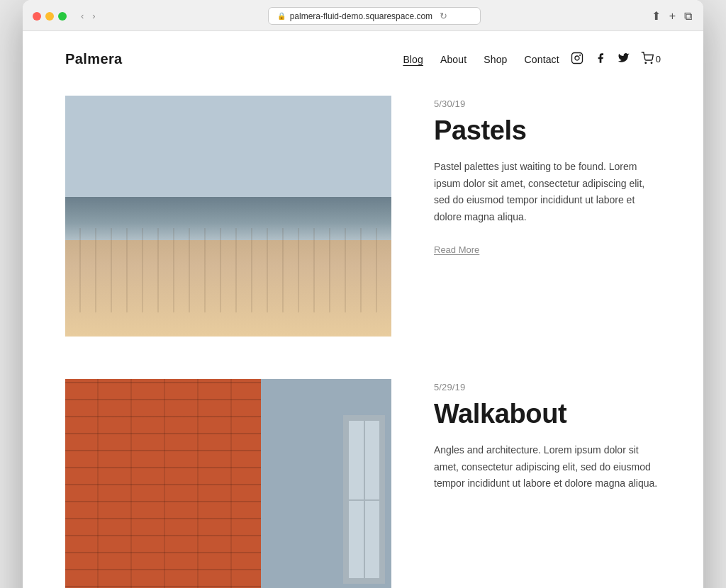  What do you see at coordinates (94, 60) in the screenshot?
I see `site-logo: Palmera` at bounding box center [94, 60].